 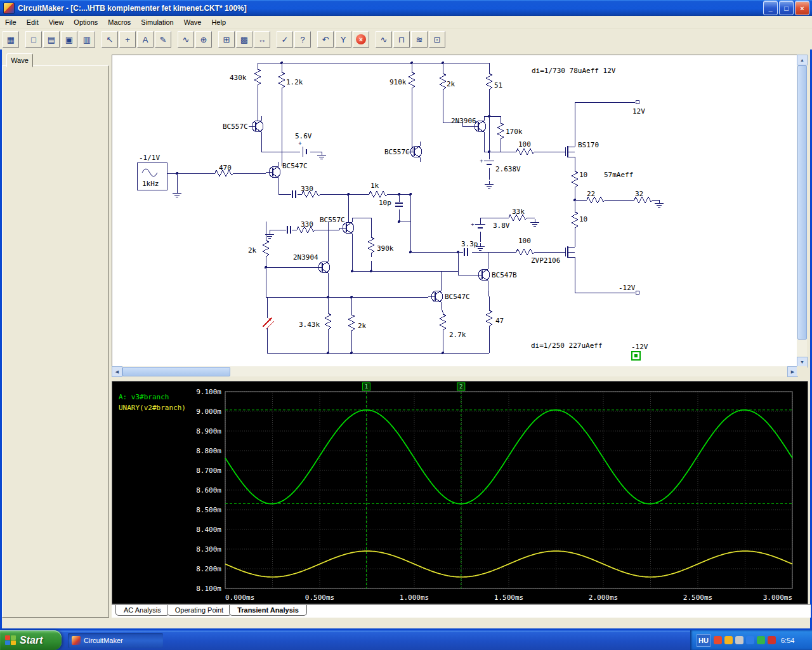 I want to click on svg-text: 22, so click(x=591, y=194).